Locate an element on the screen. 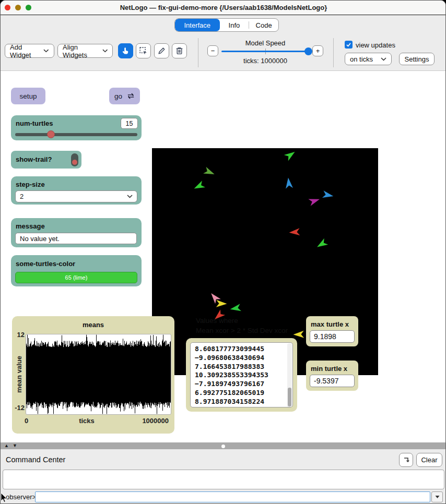 The height and width of the screenshot is (504, 446). align-widgets-dropdown: Align Widgets is located at coordinates (85, 51).